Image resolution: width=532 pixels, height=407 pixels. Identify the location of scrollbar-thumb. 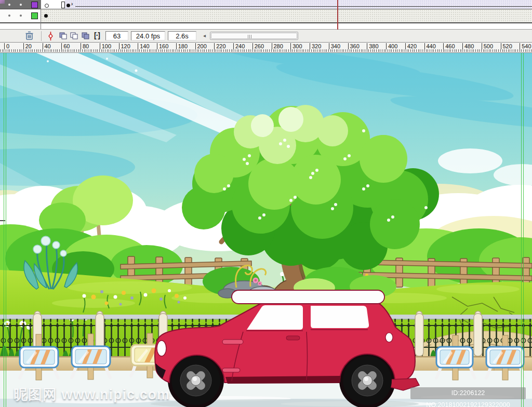
(254, 36).